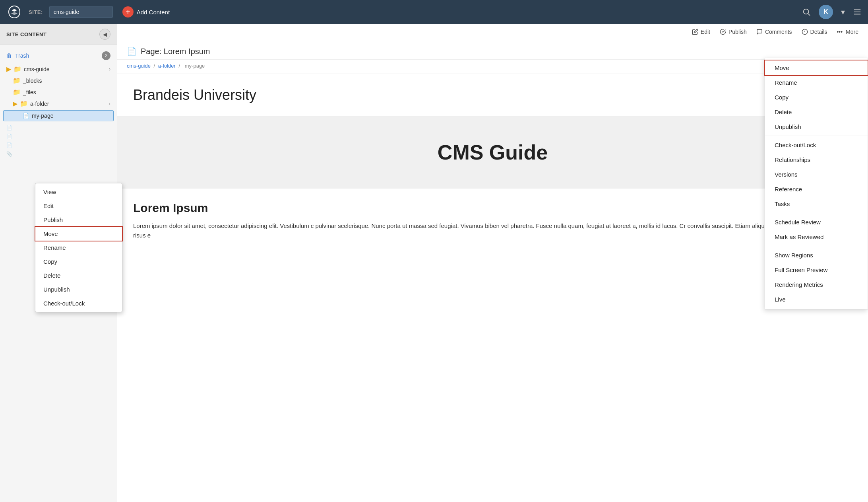  I want to click on search-button, so click(806, 12).